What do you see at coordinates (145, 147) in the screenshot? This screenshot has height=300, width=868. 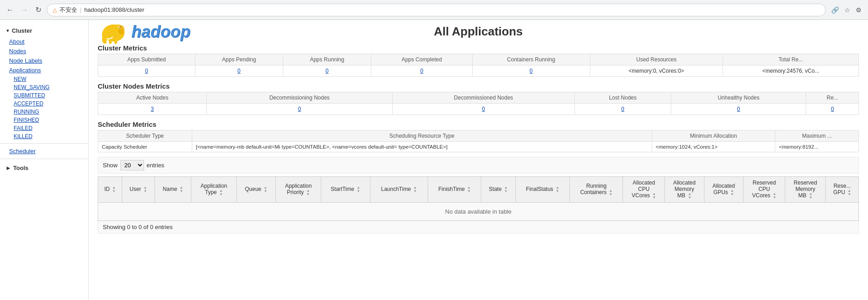 I see `scheduler-type-value: Capacity Scheduler` at bounding box center [145, 147].